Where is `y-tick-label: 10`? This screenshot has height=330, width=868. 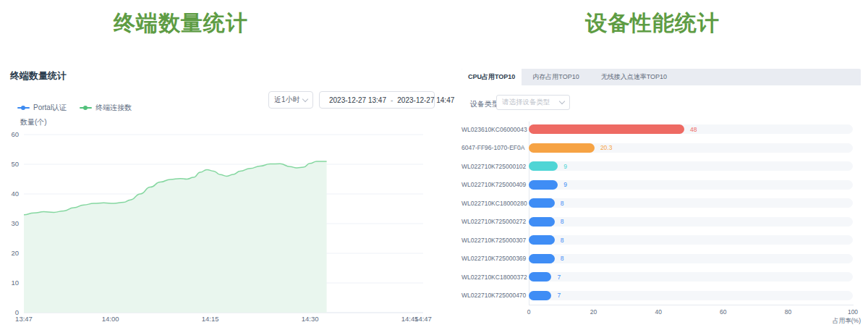
y-tick-label: 10 is located at coordinates (14, 282).